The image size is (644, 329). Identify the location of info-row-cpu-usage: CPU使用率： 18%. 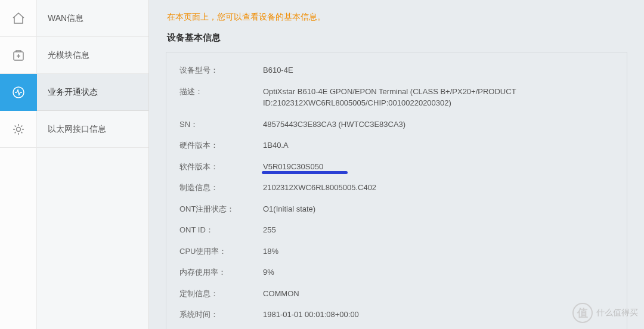
(397, 252).